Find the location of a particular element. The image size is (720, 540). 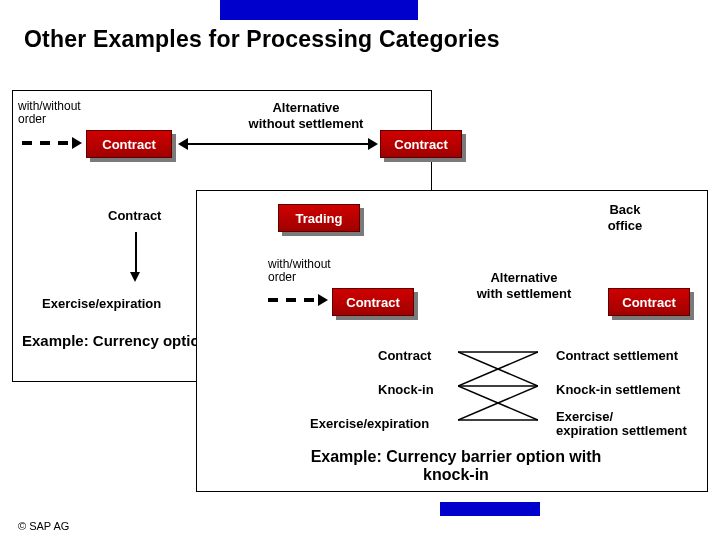

label-alternative-with-settlement: Alternative with settlement is located at coordinates (524, 286).